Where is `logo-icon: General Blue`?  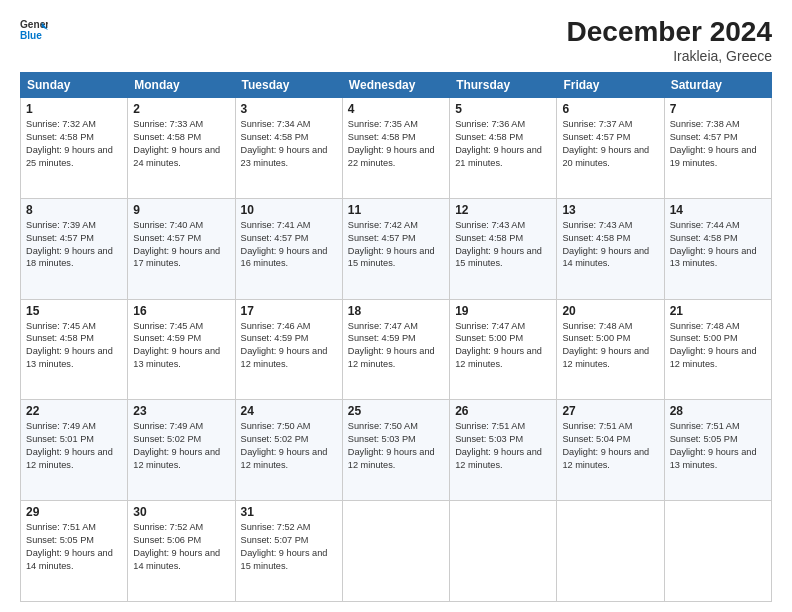 logo-icon: General Blue is located at coordinates (34, 30).